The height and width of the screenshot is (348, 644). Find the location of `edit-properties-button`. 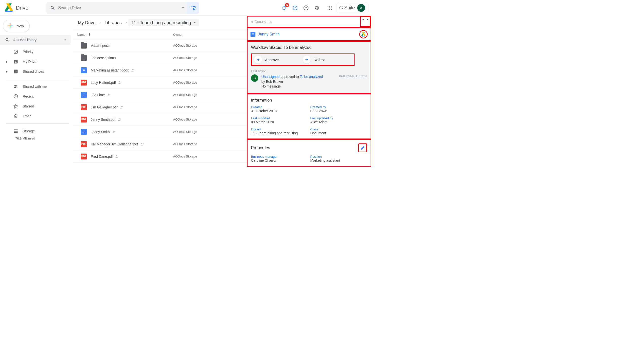

edit-properties-button is located at coordinates (362, 148).